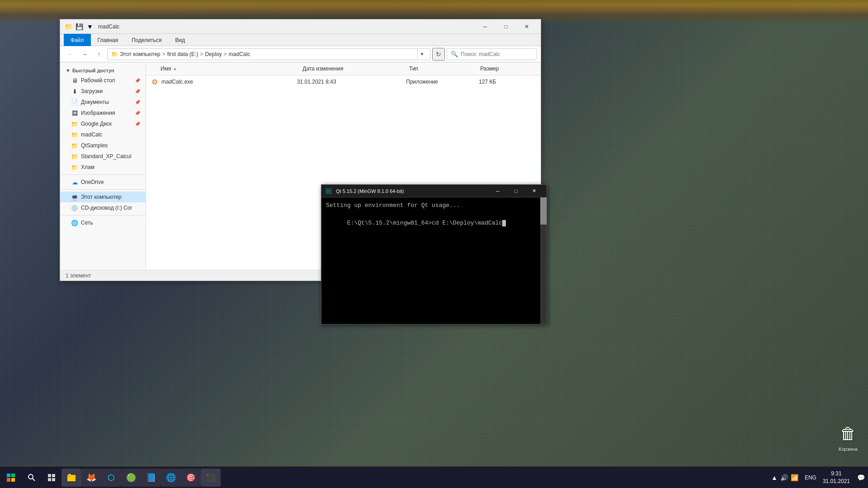 Image resolution: width=868 pixels, height=488 pixels. What do you see at coordinates (497, 54) in the screenshot?
I see `search-input` at bounding box center [497, 54].